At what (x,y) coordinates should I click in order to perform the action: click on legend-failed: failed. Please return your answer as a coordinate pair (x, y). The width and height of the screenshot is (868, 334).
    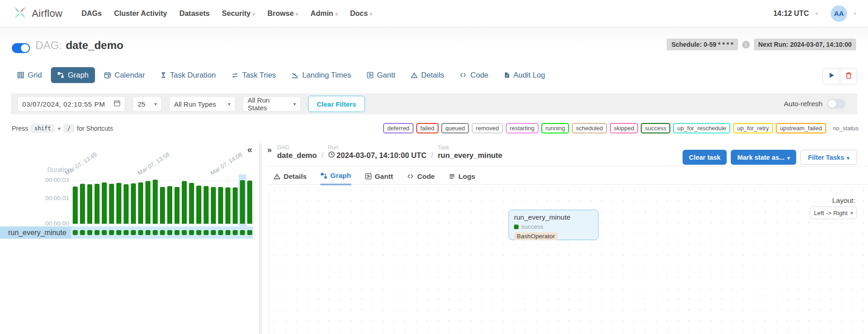
    Looking at the image, I should click on (427, 128).